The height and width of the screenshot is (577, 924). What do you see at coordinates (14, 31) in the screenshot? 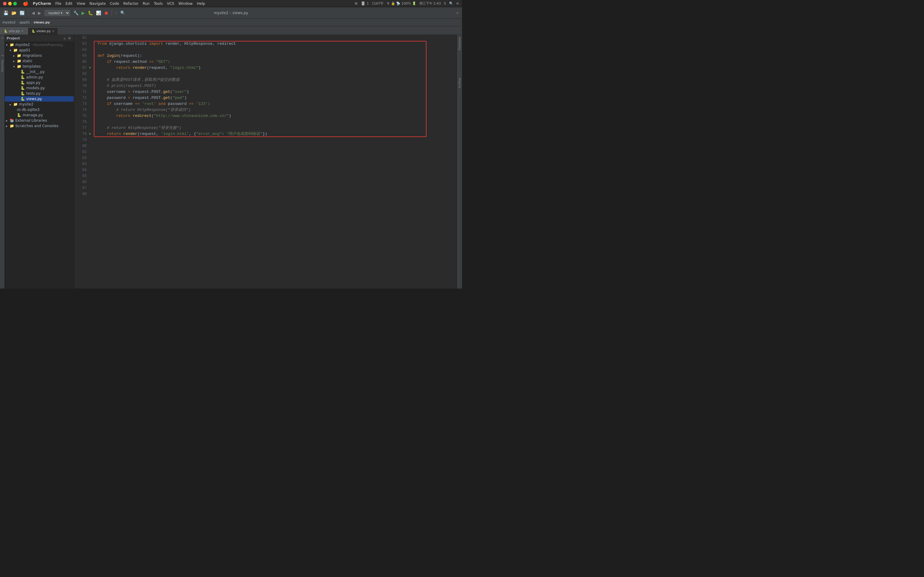
I see `tab-urls: 🐍 urls.py ×` at bounding box center [14, 31].